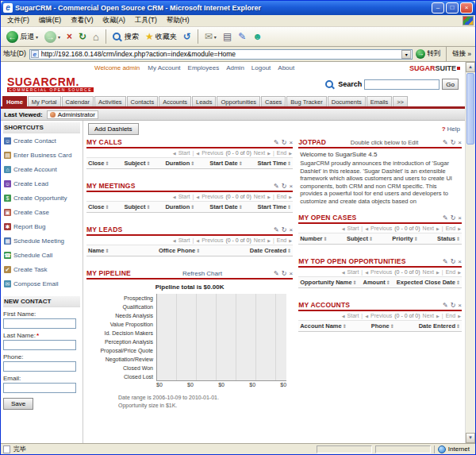  What do you see at coordinates (273, 102) in the screenshot?
I see `nav-tab: Cases` at bounding box center [273, 102].